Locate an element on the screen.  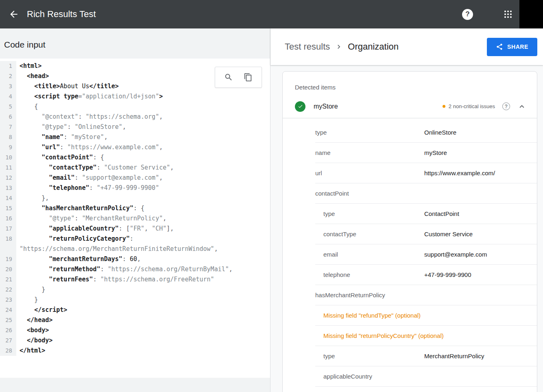
code-line: 24 </script> is located at coordinates (135, 310).